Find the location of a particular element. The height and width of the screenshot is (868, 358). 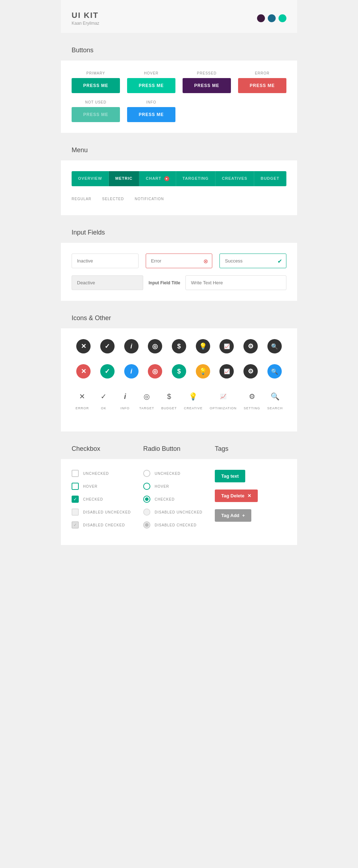

tag-add-icon: + is located at coordinates (244, 516).